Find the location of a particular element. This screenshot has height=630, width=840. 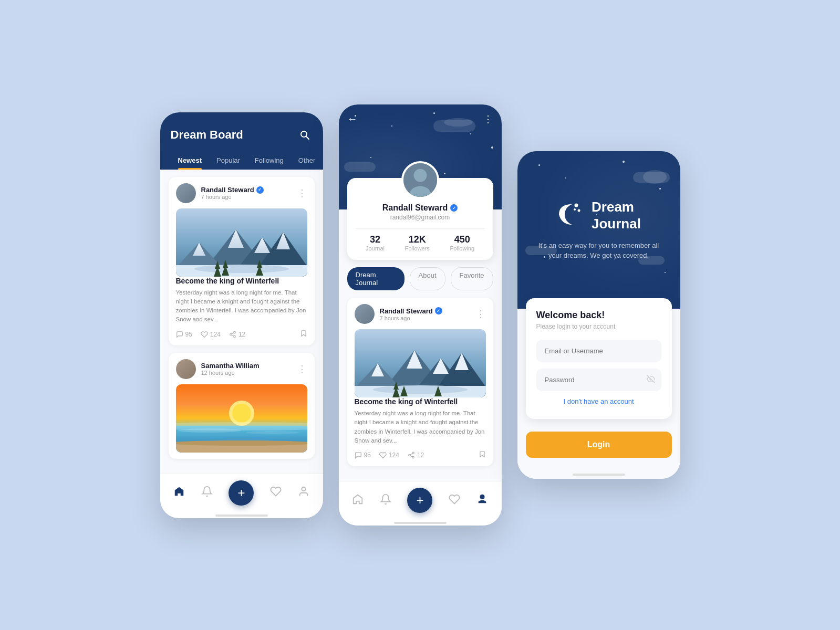

tab-popular: Popular is located at coordinates (228, 161).